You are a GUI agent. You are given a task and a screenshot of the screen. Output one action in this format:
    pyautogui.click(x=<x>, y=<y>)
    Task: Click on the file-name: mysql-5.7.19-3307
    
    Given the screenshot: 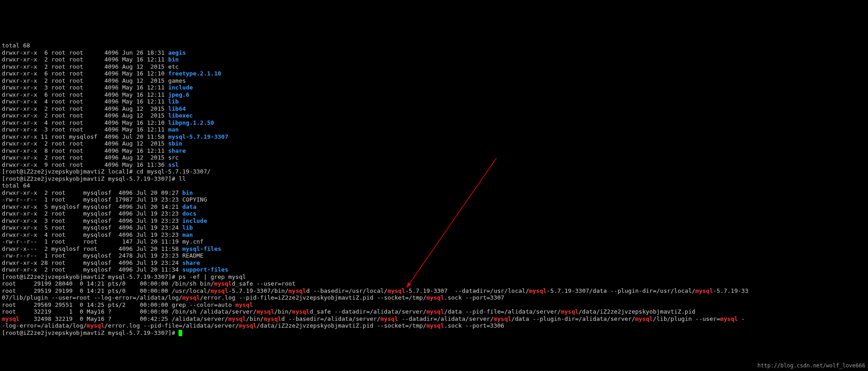 What is the action you would take?
    pyautogui.click(x=198, y=136)
    